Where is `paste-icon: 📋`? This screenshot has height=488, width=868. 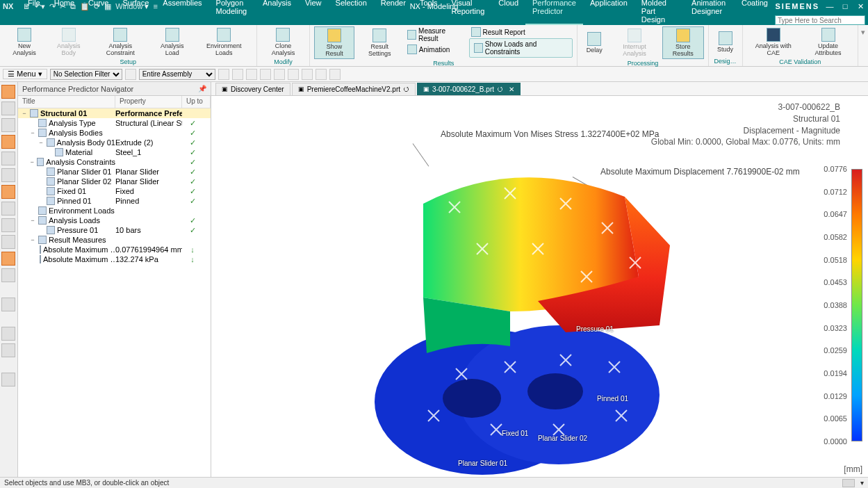
paste-icon: 📋 is located at coordinates (85, 7).